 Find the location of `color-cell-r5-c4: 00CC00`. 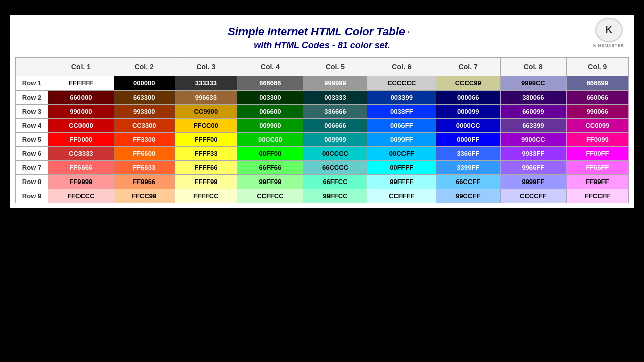

color-cell-r5-c4: 00CC00 is located at coordinates (271, 140).